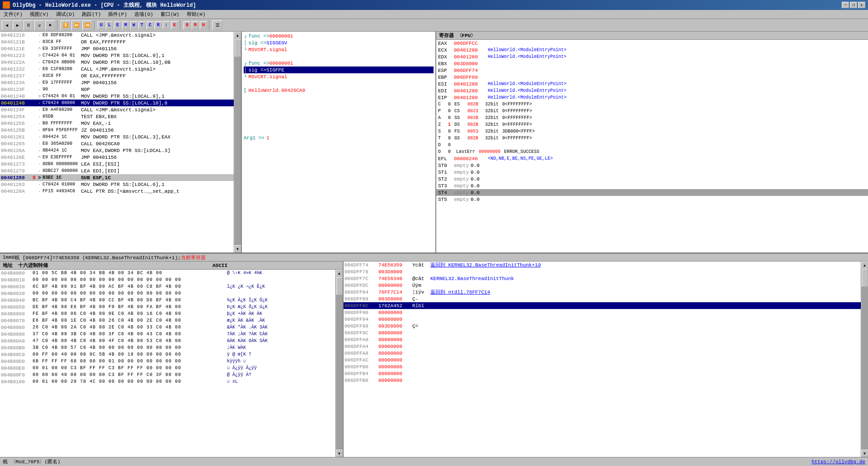 This screenshot has width=868, height=466. I want to click on hex-scroll-up: ▲, so click(340, 273).